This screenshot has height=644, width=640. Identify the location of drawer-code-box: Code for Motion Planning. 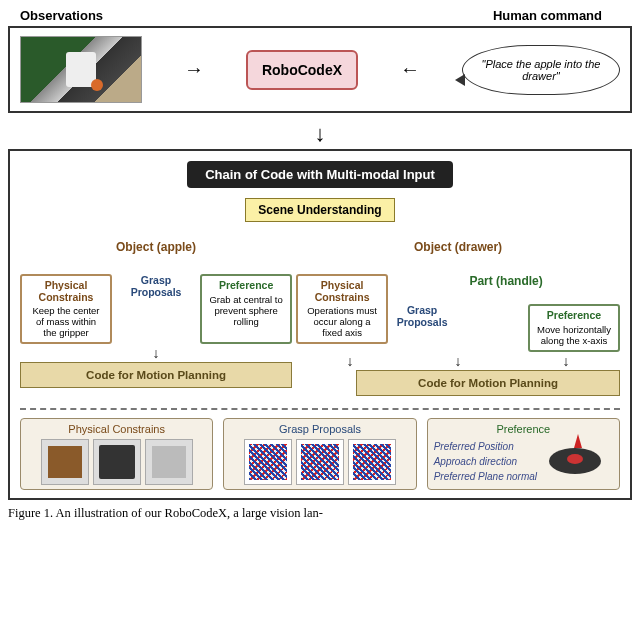
(488, 383).